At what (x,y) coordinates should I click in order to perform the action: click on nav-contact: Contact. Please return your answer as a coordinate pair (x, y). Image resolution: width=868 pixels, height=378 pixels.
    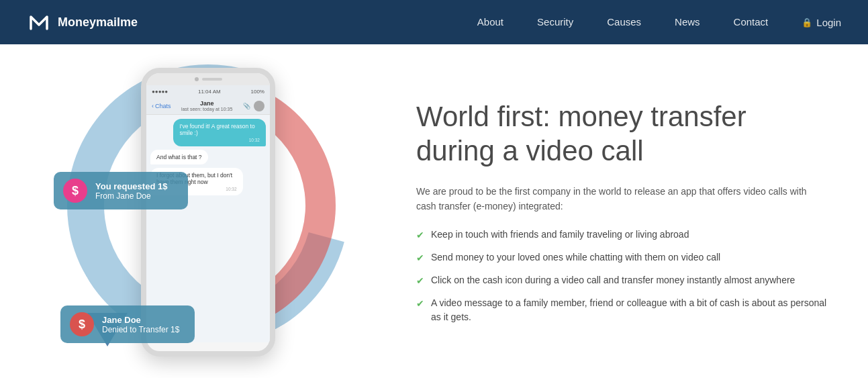
    Looking at the image, I should click on (751, 22).